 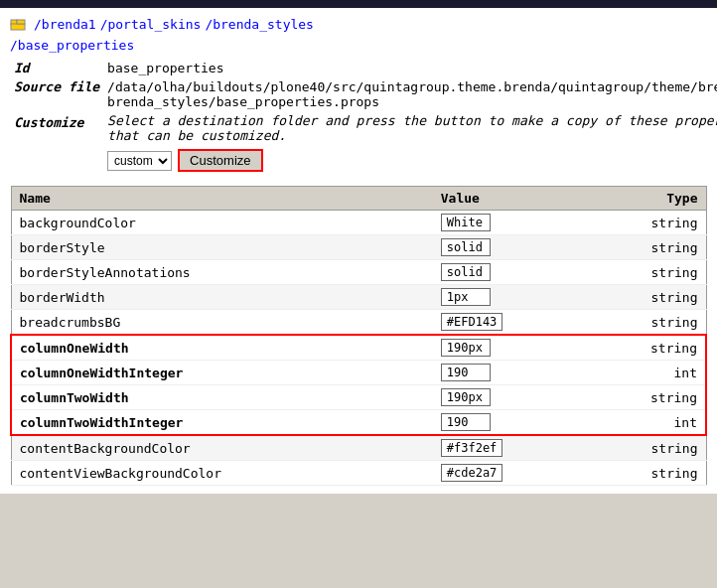 What do you see at coordinates (222, 222) in the screenshot?
I see `prop-name: backgroundColor` at bounding box center [222, 222].